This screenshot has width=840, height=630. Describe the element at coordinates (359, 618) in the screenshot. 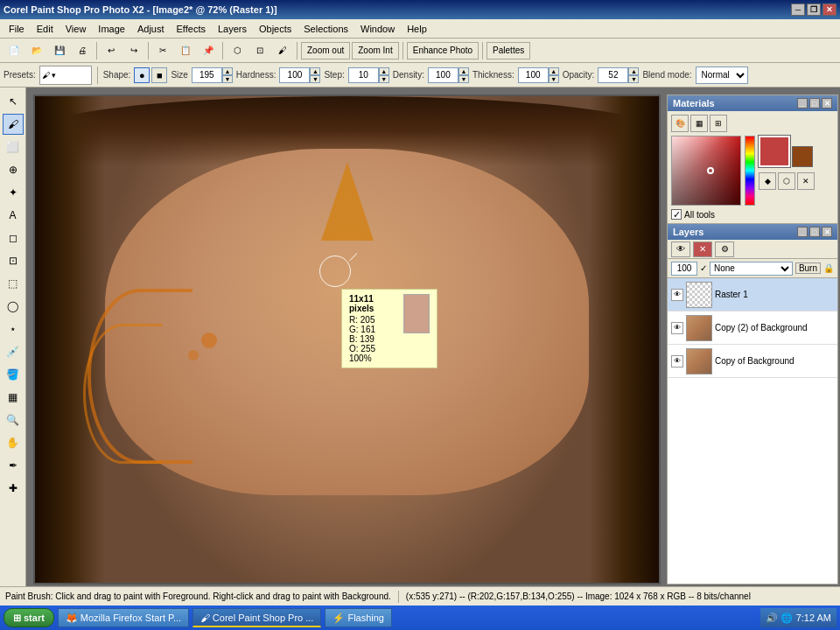

I see `taskbar-item-flashing: ⚡ Flashing` at that location.